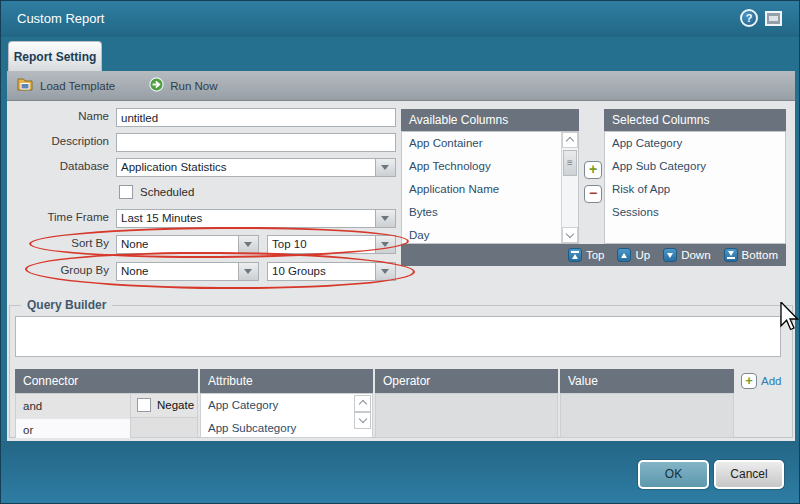 This screenshot has height=504, width=800. What do you see at coordinates (60, 18) in the screenshot?
I see `page-title: Custom Report` at bounding box center [60, 18].